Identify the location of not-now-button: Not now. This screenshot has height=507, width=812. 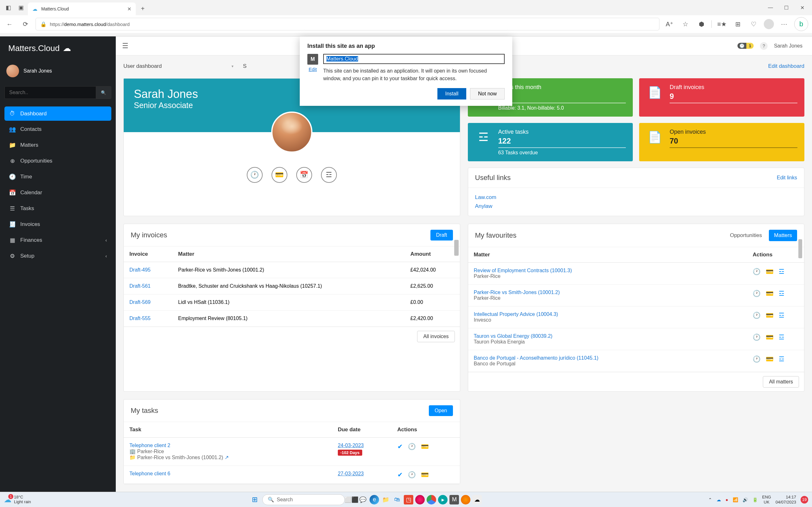
(487, 94).